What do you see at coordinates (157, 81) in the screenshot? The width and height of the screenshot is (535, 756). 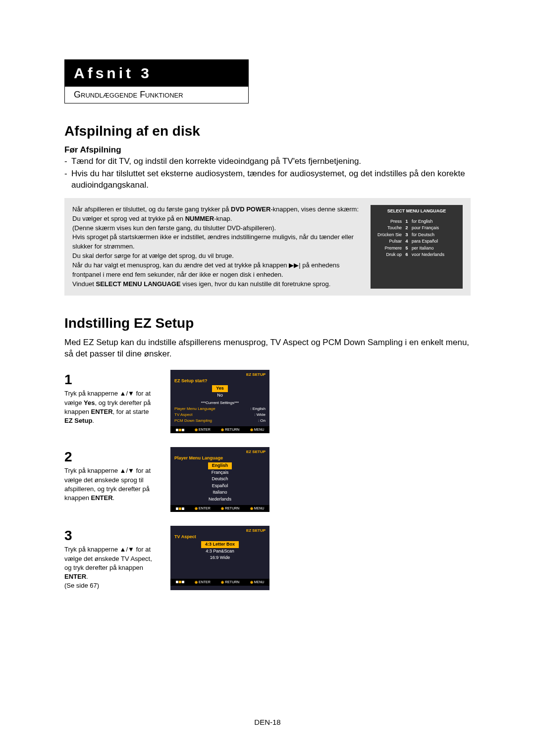 I see `section-header: Afsnit 3 Grundlæggende Funktioner` at bounding box center [157, 81].